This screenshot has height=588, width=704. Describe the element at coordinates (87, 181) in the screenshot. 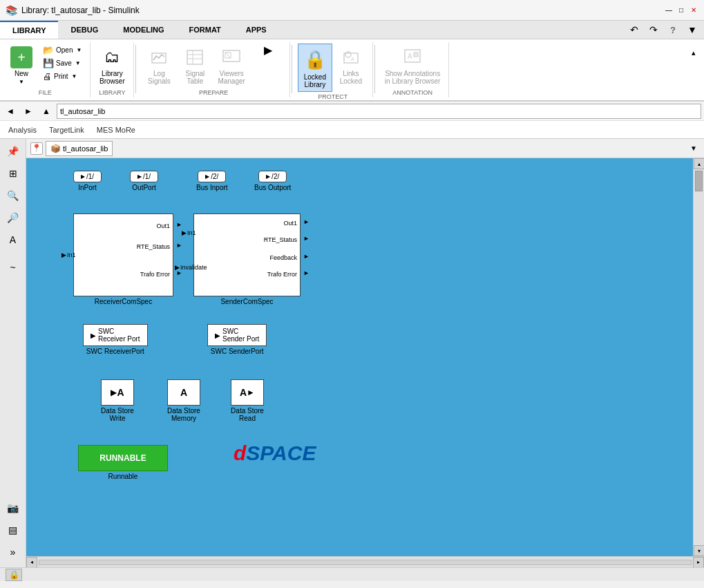

I see `block-inport: ▶ /1/ InPort` at that location.